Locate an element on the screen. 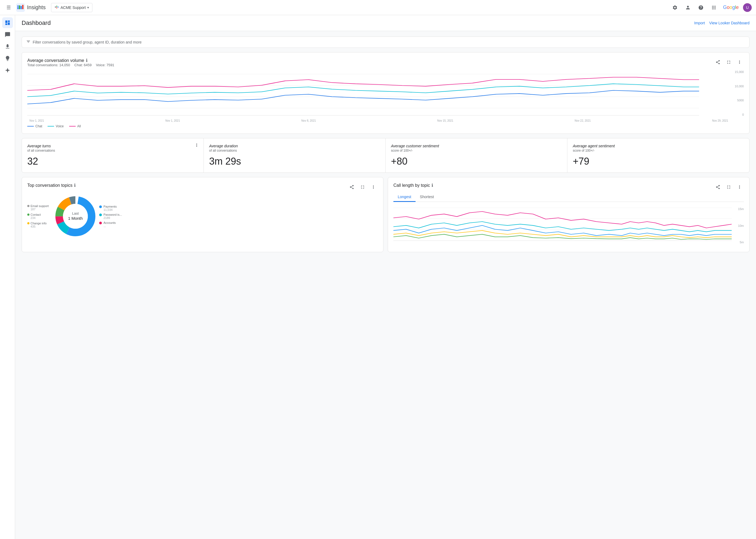 This screenshot has width=756, height=539. metric-turns-sublabel: of all conversations is located at coordinates (113, 151).